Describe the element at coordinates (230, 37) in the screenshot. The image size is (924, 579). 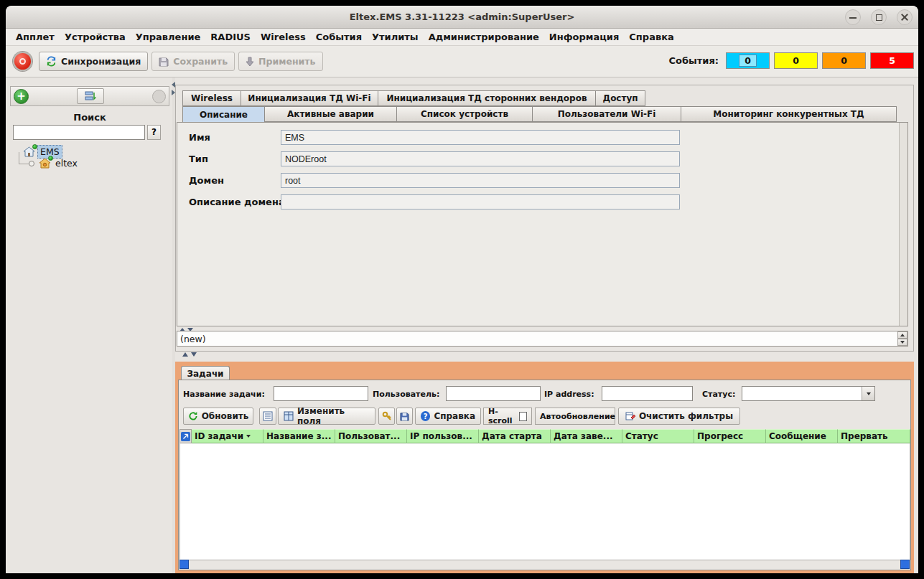
I see `menu-radius: RADIUS` at that location.